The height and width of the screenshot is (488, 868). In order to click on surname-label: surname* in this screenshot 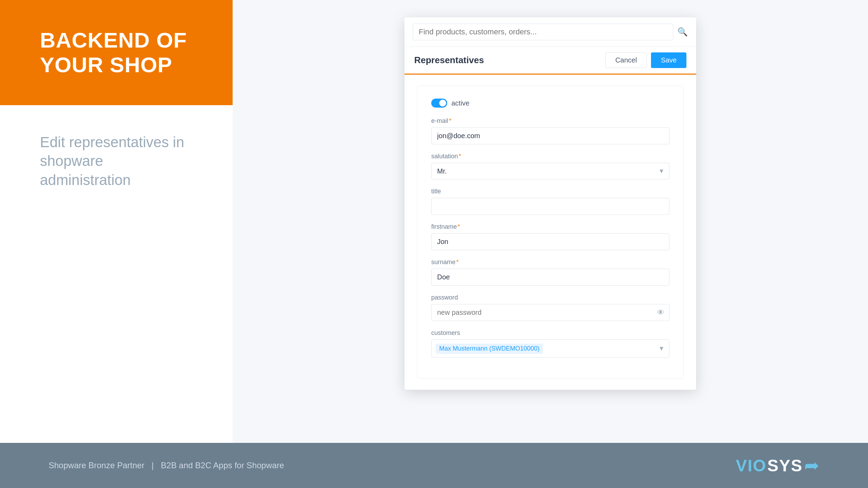, I will do `click(550, 262)`.